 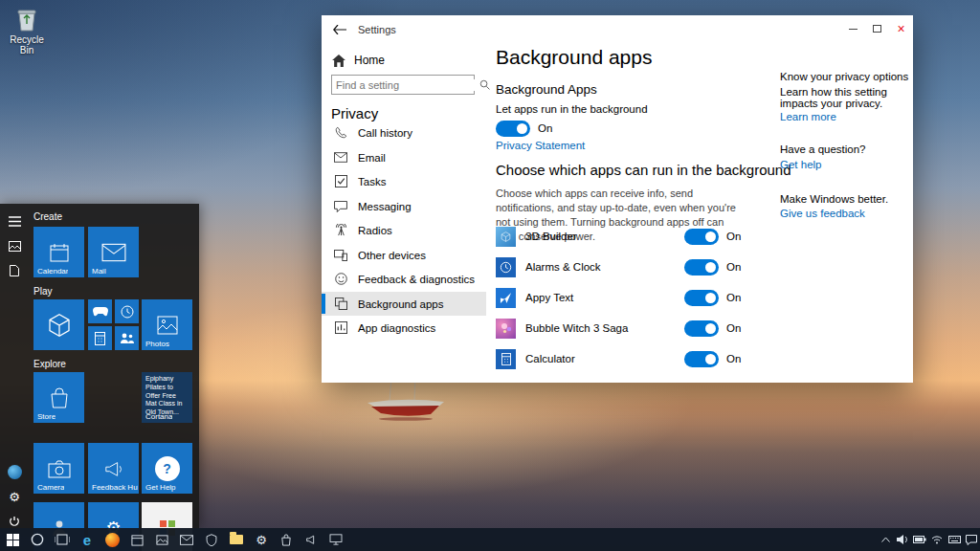 What do you see at coordinates (286, 540) in the screenshot?
I see `taskbar-store` at bounding box center [286, 540].